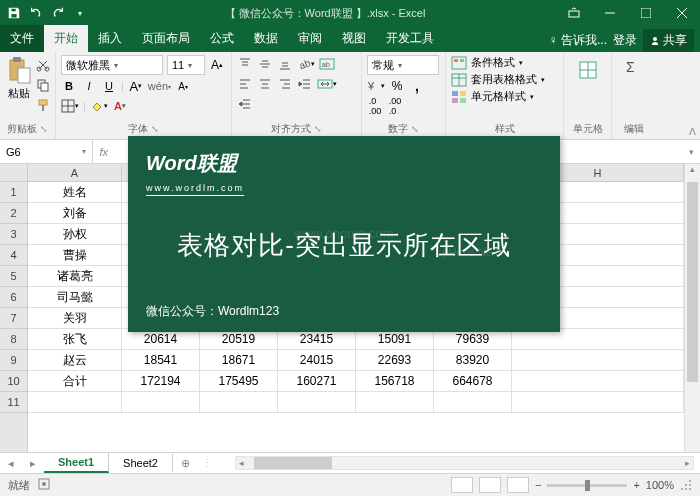  I want to click on wrap-text-icon: ab, so click(327, 64).